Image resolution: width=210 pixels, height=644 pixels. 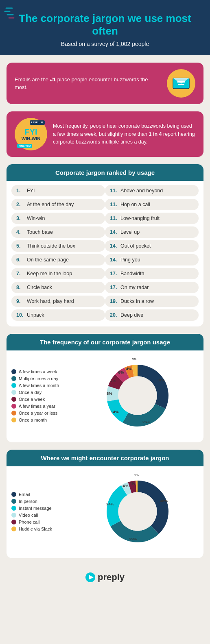 I want to click on legend-item: A few times a year, so click(x=42, y=406).